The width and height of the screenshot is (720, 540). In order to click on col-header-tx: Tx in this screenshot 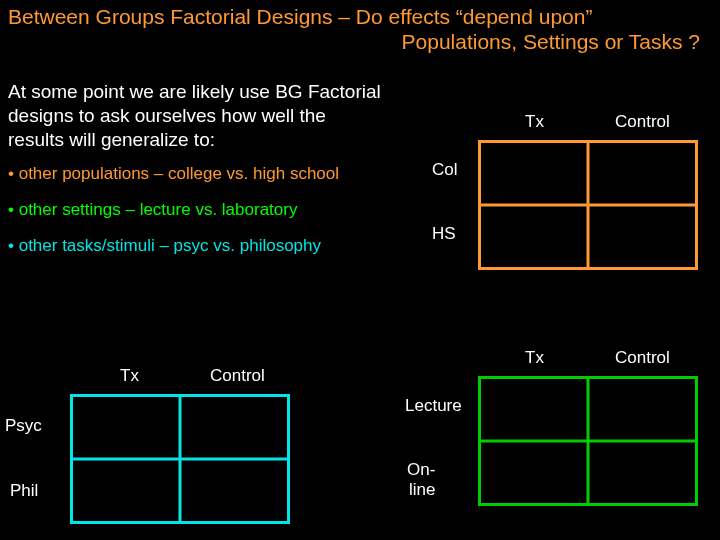, I will do `click(534, 122)`.